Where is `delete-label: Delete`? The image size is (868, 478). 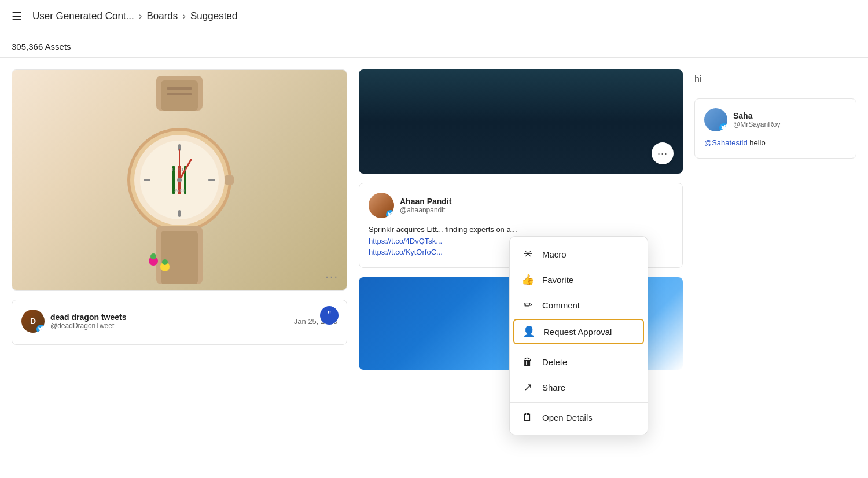 delete-label: Delete is located at coordinates (554, 362).